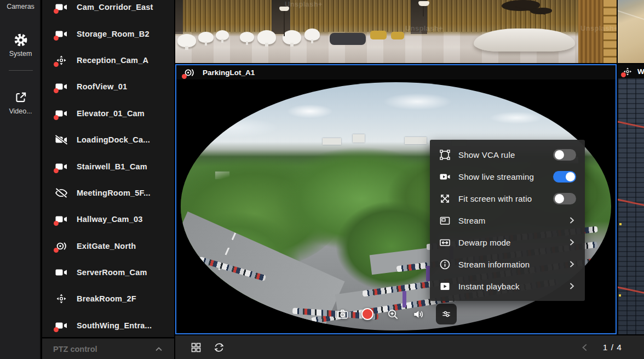  What do you see at coordinates (445, 155) in the screenshot?
I see `vca-rule-icon` at bounding box center [445, 155].